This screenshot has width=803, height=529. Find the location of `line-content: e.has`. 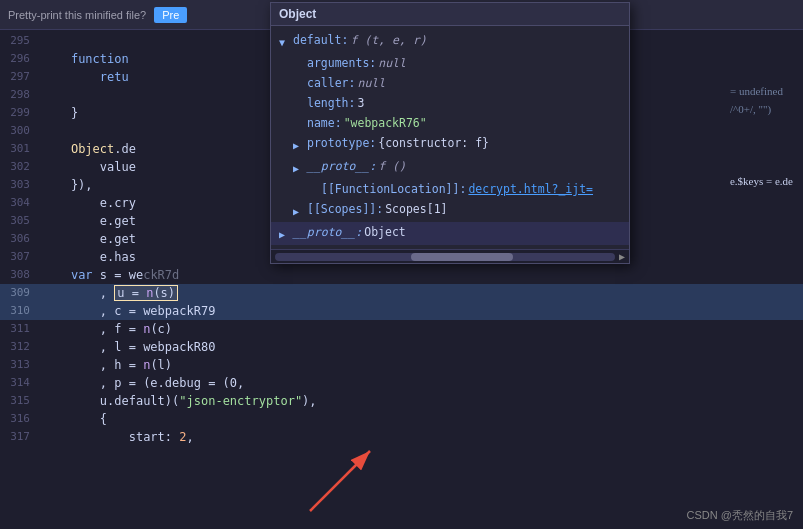

line-content: e.has is located at coordinates (87, 257).